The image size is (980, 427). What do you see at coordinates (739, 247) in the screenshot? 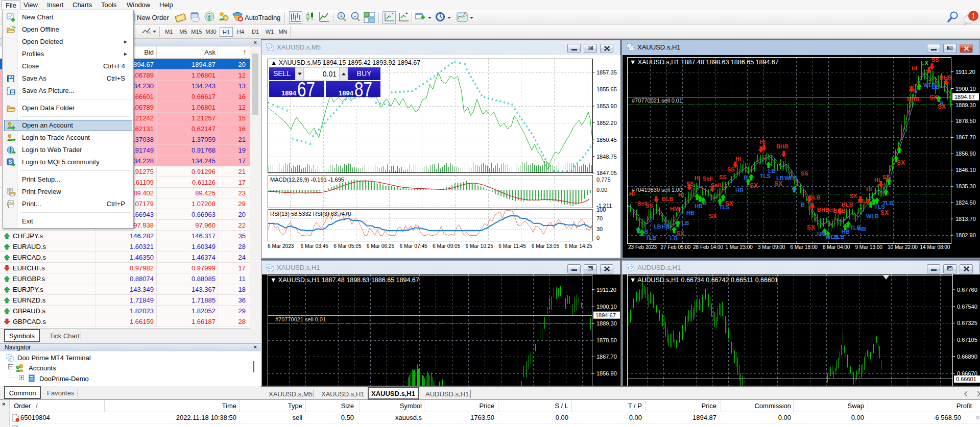
I see `svg-text: 1 Mar 23:00` at bounding box center [739, 247].